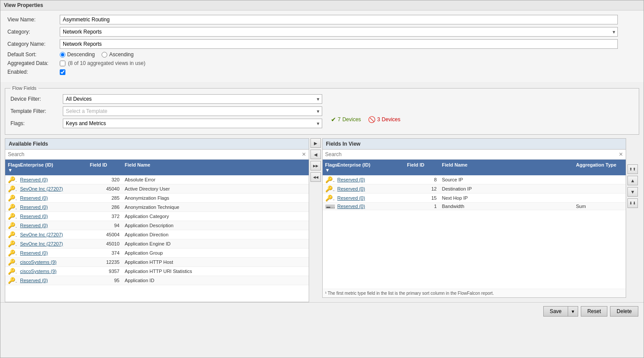 This screenshot has width=644, height=358. Describe the element at coordinates (555, 311) in the screenshot. I see `save-button: Save` at that location.